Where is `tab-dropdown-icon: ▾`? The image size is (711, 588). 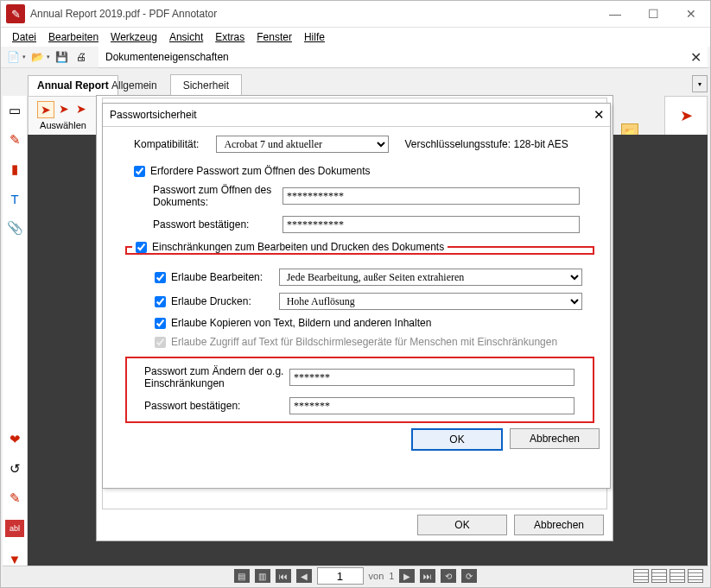
tab-dropdown-icon: ▾ is located at coordinates (700, 84).